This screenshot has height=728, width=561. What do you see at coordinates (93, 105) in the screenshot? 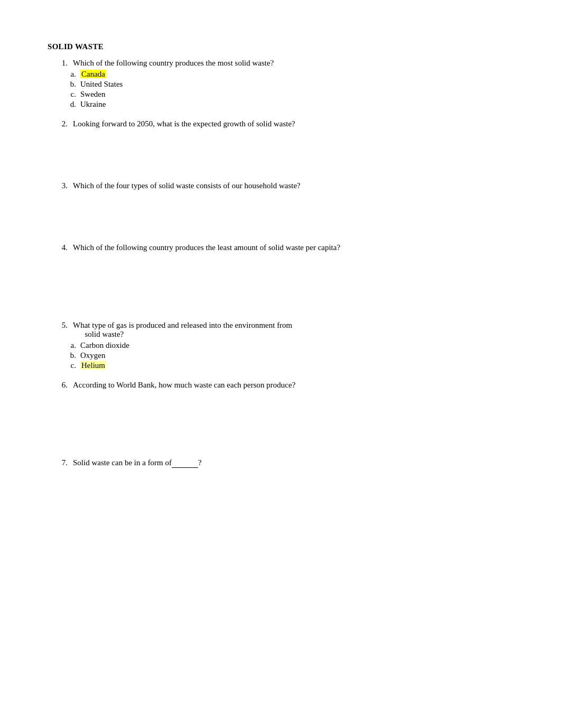
I see `answer-text-1d: Ukraine` at bounding box center [93, 105].